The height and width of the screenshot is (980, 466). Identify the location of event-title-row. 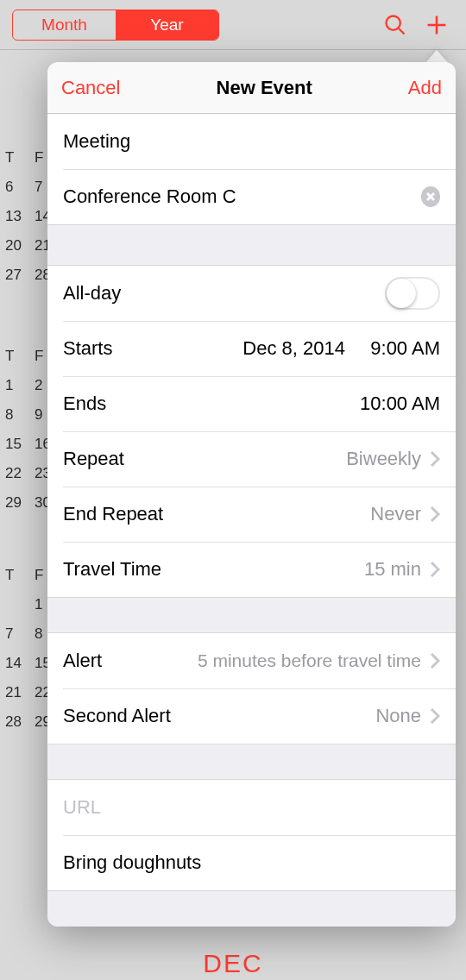
(252, 141).